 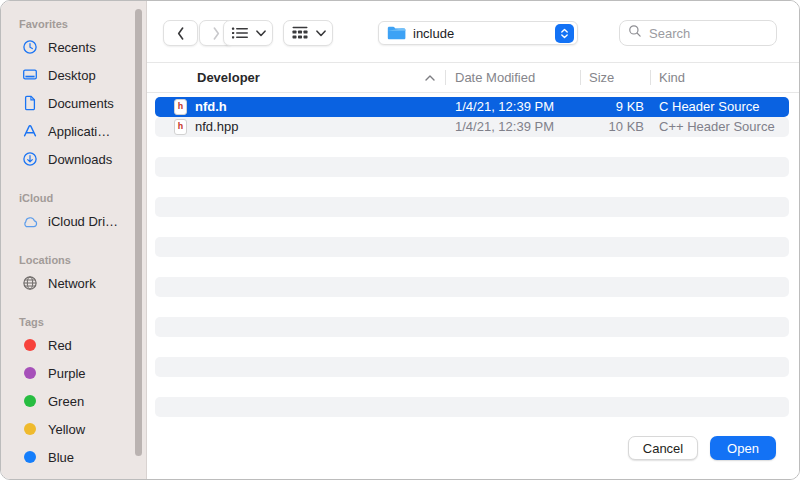 What do you see at coordinates (72, 284) in the screenshot?
I see `sidebar-item-label: Network` at bounding box center [72, 284].